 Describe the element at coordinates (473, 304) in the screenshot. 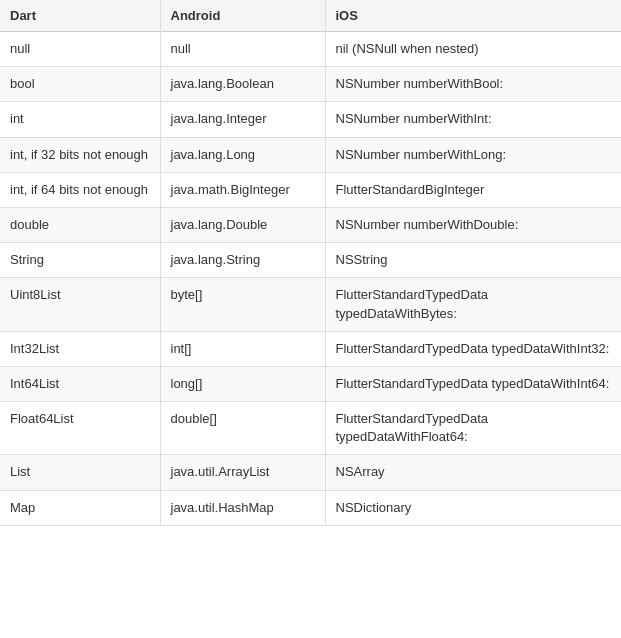

I see `cell-ios: FlutterStandardTypedData typedDataWithBy…` at that location.